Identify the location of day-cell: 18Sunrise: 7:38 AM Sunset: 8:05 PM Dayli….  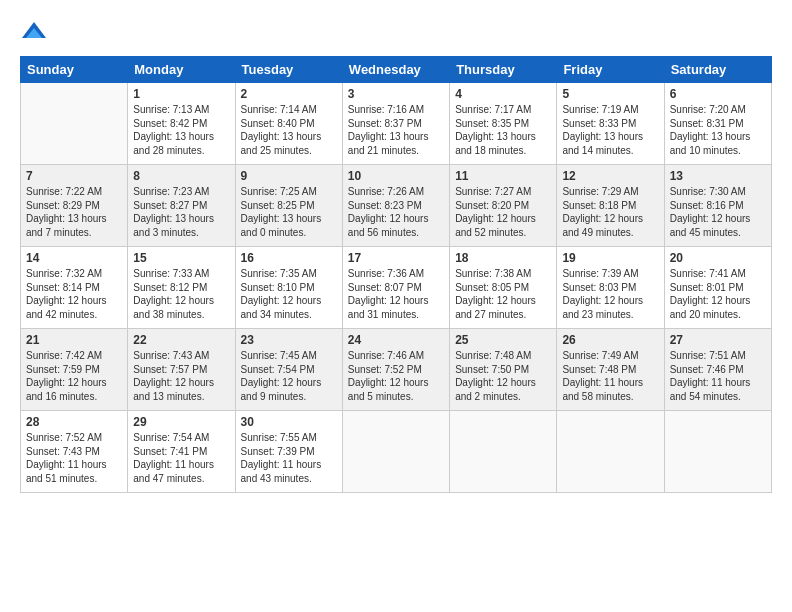
(504, 288).